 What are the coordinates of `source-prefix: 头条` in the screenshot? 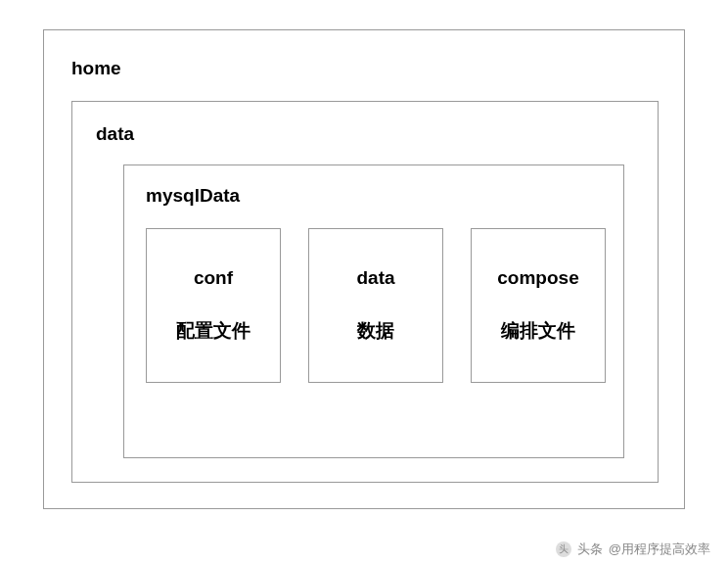 It's located at (590, 549).